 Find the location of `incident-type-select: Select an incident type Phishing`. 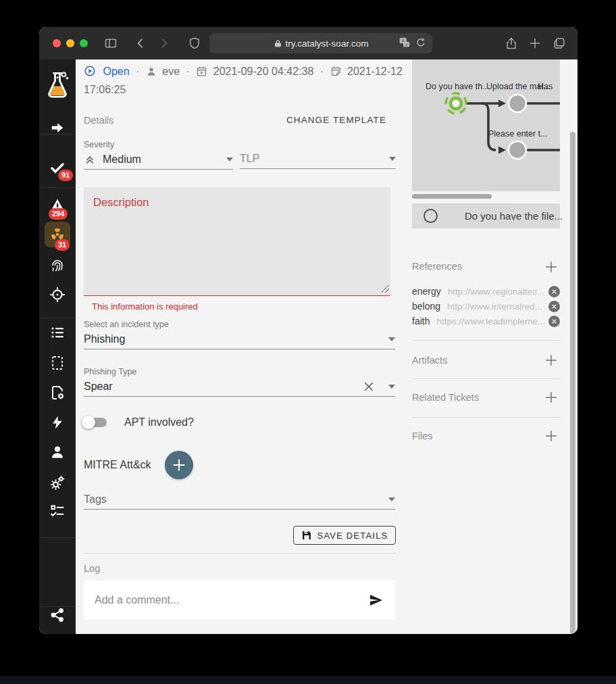

incident-type-select: Select an incident type Phishing is located at coordinates (239, 335).